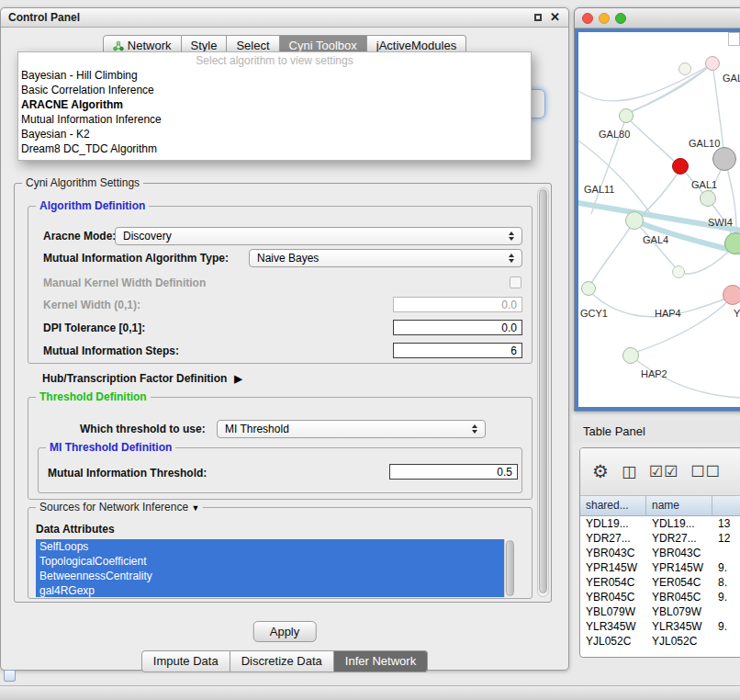  Describe the element at coordinates (664, 472) in the screenshot. I see `checked-boxes-icon: ☑☑` at that location.